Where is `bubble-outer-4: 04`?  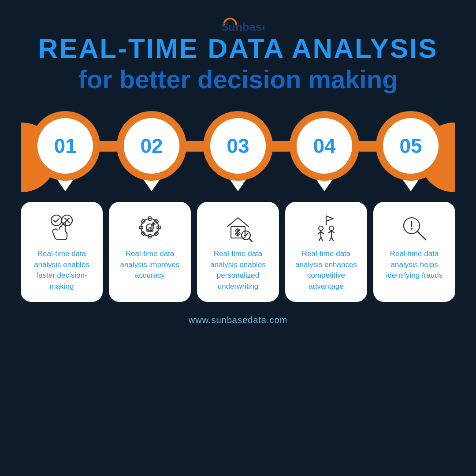
bubble-outer-4: 04 is located at coordinates (324, 146).